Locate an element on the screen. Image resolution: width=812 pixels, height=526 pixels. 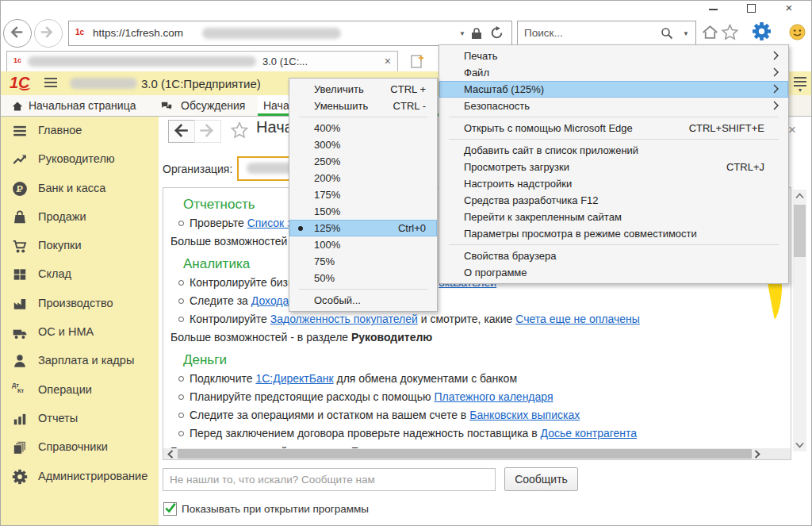
show-on-start-checkbox is located at coordinates (170, 509).